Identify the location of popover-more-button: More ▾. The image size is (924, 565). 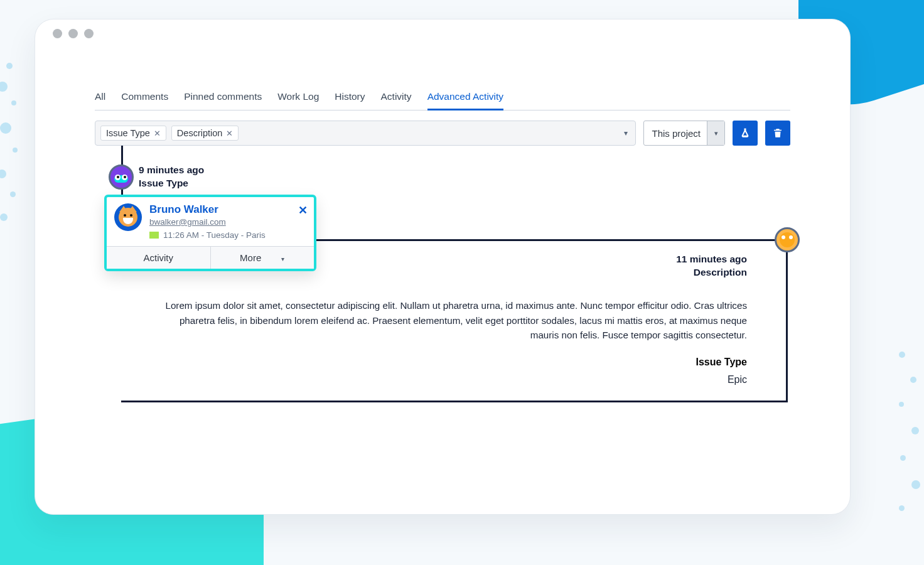
(262, 257).